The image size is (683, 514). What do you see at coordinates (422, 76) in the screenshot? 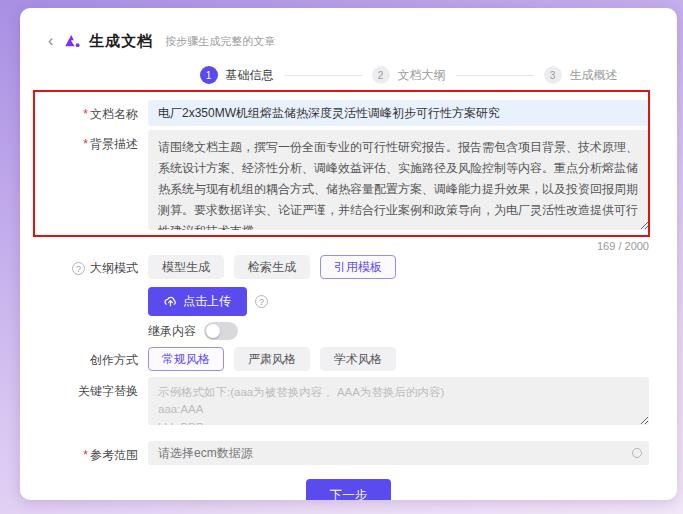
I see `step-2-label: 文档大纲` at bounding box center [422, 76].